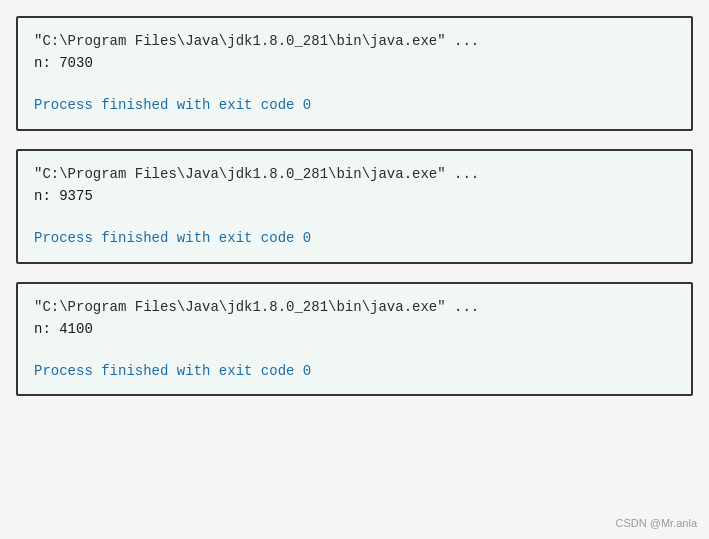  Describe the element at coordinates (656, 523) in the screenshot. I see `watermark: CSDN @Mr.anla` at that location.